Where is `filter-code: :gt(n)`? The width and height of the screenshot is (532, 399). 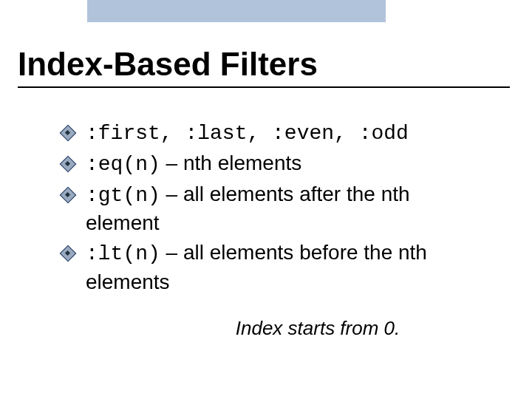 filter-code: :gt(n) is located at coordinates (123, 195).